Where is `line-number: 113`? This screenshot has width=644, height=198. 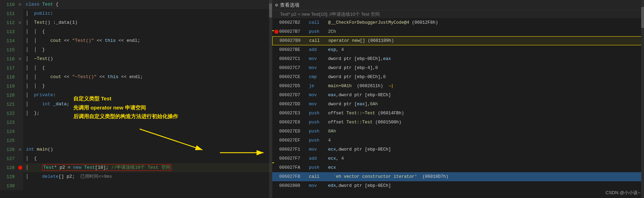
line-number: 113 is located at coordinates (9, 32).